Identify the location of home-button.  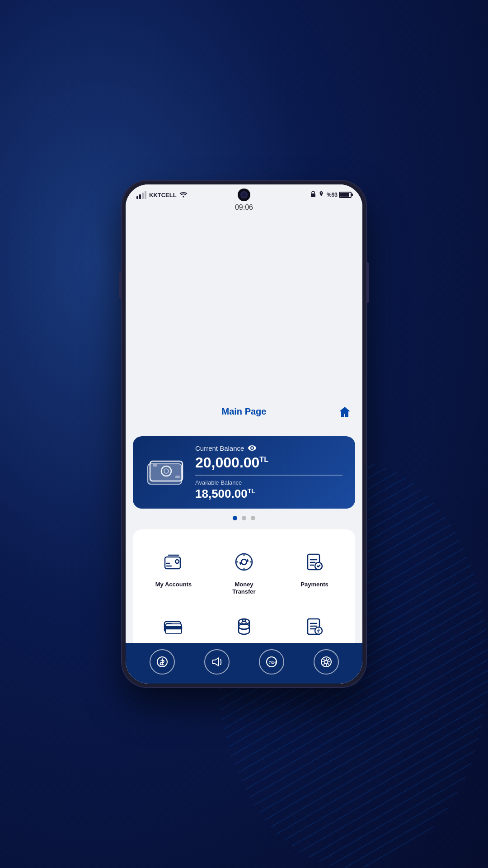
(345, 412).